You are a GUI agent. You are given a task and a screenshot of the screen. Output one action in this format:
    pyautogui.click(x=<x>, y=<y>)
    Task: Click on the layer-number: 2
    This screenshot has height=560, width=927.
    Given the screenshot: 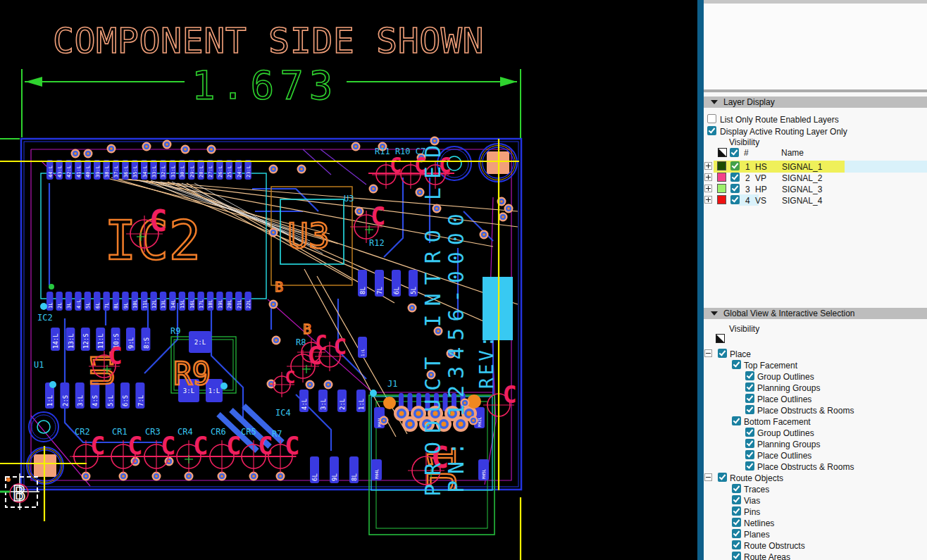 What is the action you would take?
    pyautogui.click(x=748, y=178)
    